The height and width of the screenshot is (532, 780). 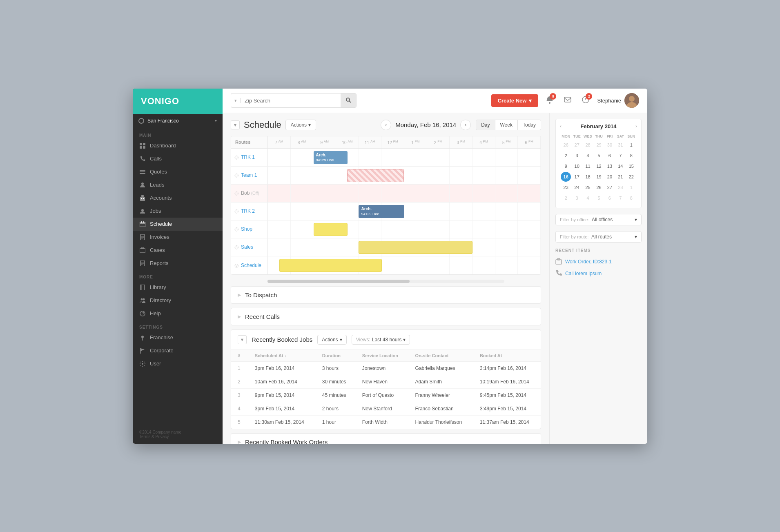 What do you see at coordinates (610, 145) in the screenshot?
I see `calendar-day: 30` at bounding box center [610, 145].